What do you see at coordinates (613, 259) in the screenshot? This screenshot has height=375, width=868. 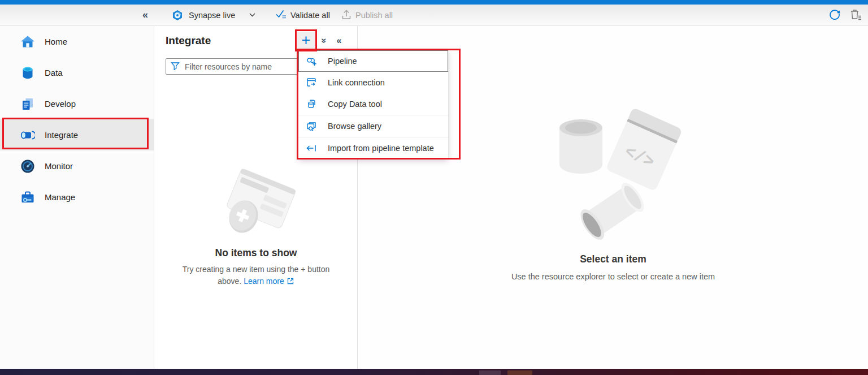 I see `canvas-title: Select an item` at bounding box center [613, 259].